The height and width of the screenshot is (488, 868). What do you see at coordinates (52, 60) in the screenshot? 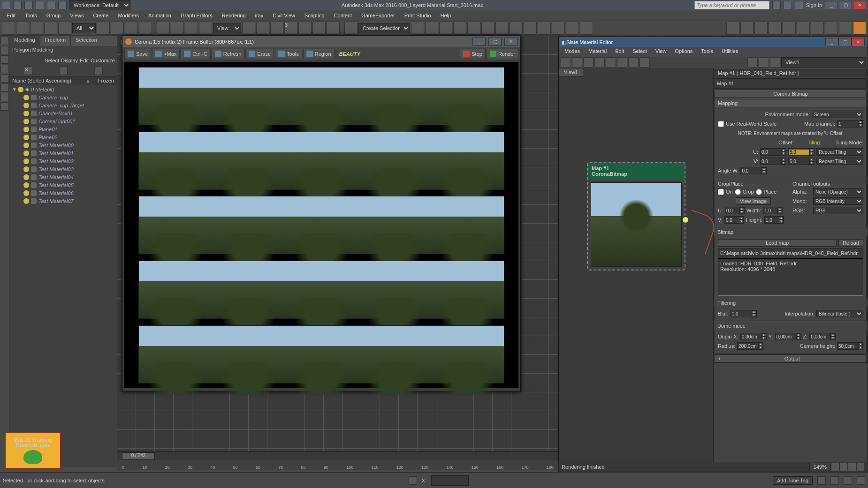
I see `scn-select: Select` at bounding box center [52, 60].